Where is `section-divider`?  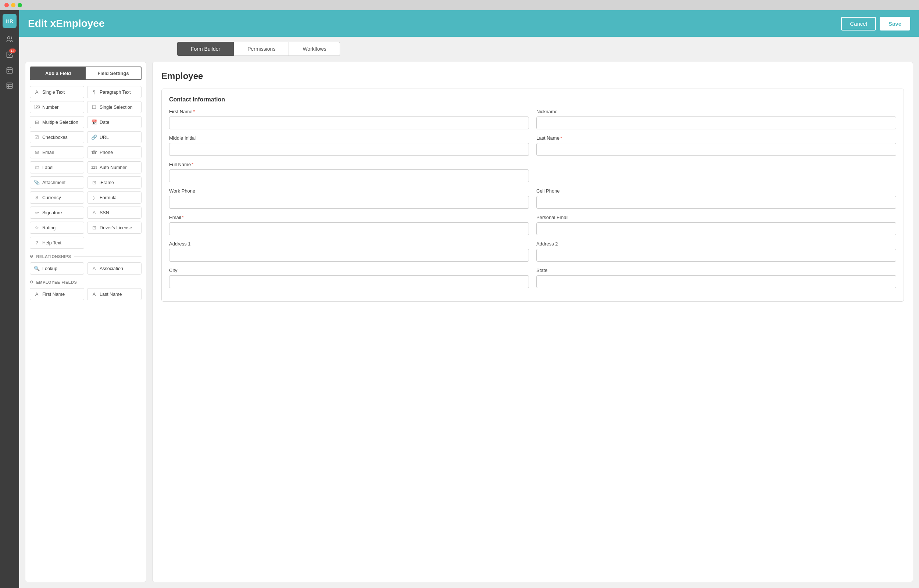 section-divider is located at coordinates (111, 282).